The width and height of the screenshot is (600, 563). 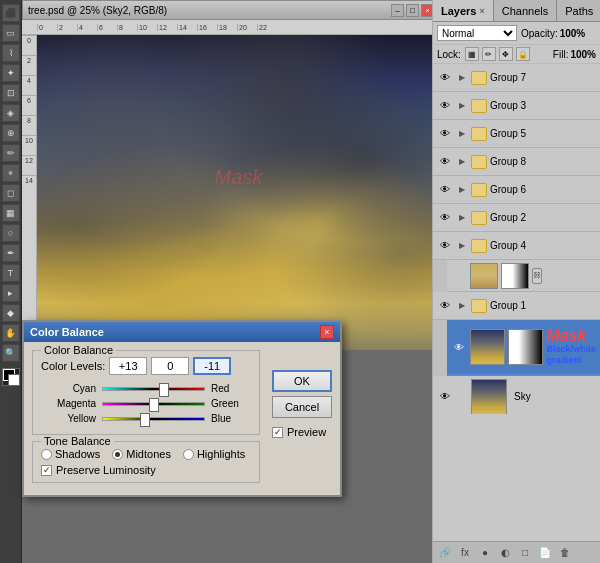 What do you see at coordinates (11, 282) in the screenshot?
I see `left-toolbar: ⬛ ▭ ⌇ ✦ ⊡ ◈ ⊕ ✏ ⌖ ◻ ▦ ○ ✒ T ▸ ◆ ✋ 🔍` at bounding box center [11, 282].